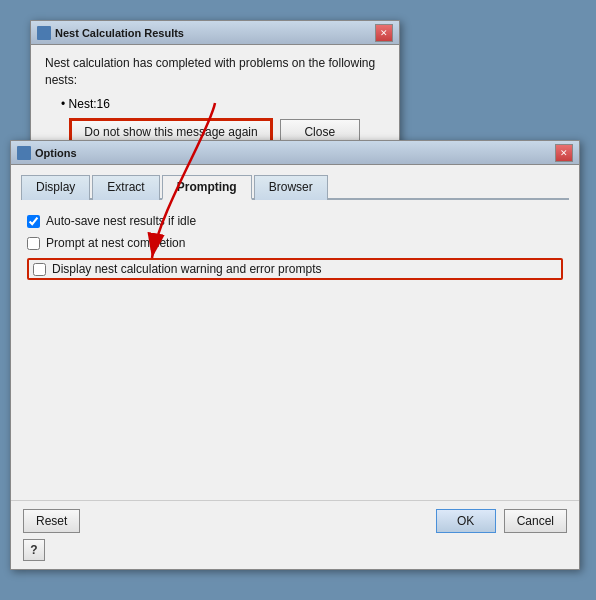  I want to click on nest-dialog-close-icon: ✕, so click(384, 33).